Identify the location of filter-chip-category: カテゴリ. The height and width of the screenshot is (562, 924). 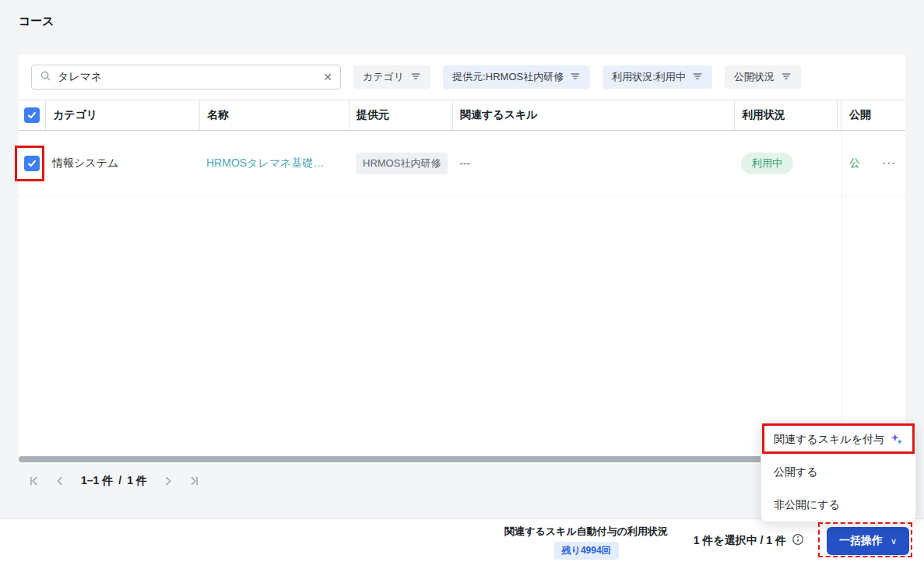
(392, 77).